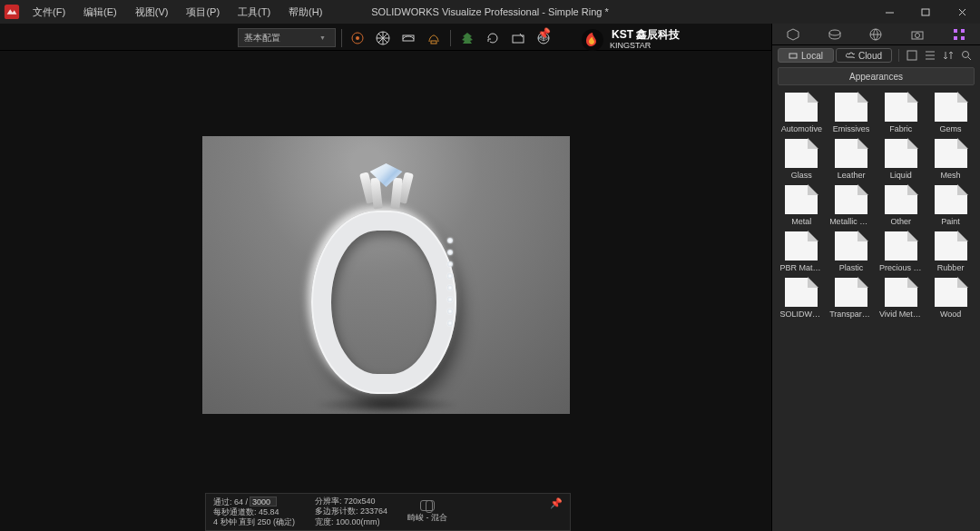 The width and height of the screenshot is (980, 531). I want to click on app-icon, so click(12, 12).